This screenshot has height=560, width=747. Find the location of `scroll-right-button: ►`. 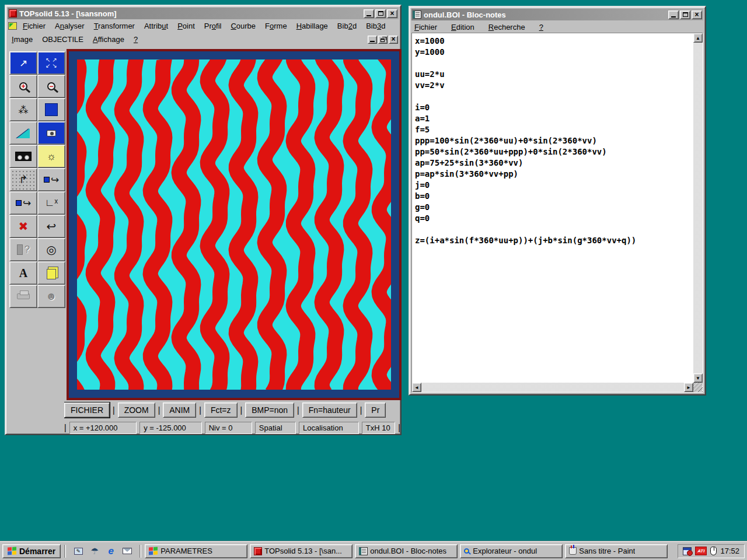

scroll-right-button: ► is located at coordinates (689, 387).